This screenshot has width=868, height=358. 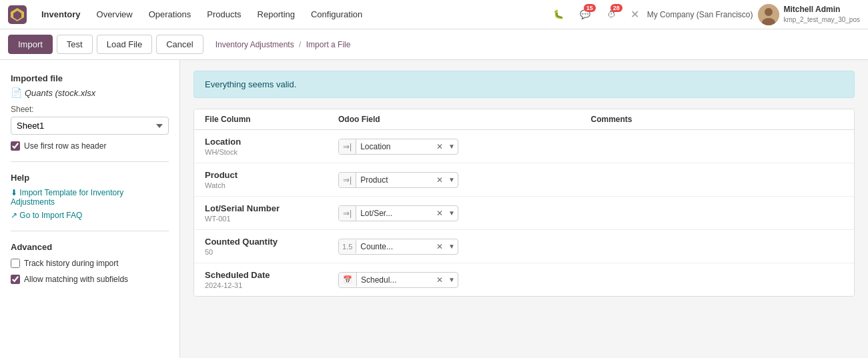 What do you see at coordinates (71, 263) in the screenshot?
I see `track-history-label: Track history during import` at bounding box center [71, 263].